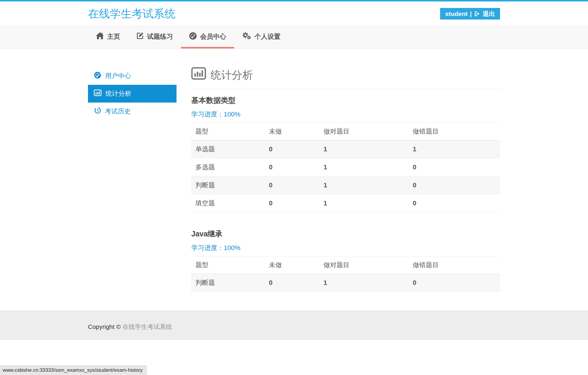  I want to click on nav-item-label: 试题练习, so click(160, 37).